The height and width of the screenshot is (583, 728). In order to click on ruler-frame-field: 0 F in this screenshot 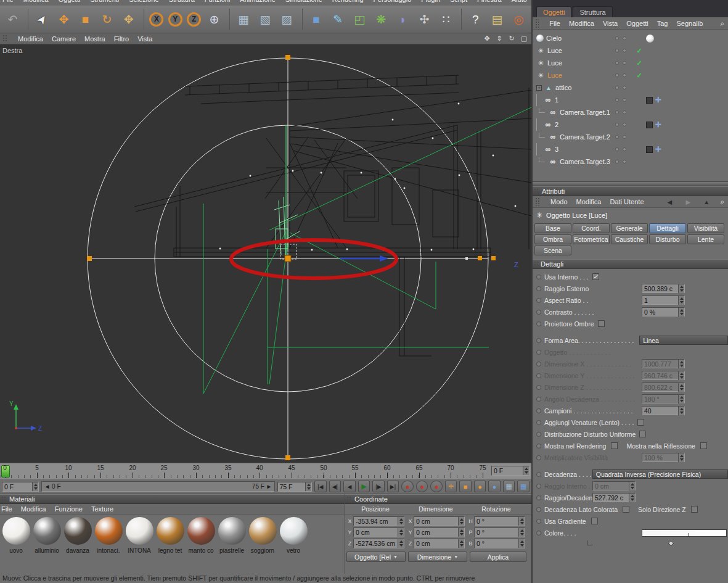, I will do `click(510, 471)`.